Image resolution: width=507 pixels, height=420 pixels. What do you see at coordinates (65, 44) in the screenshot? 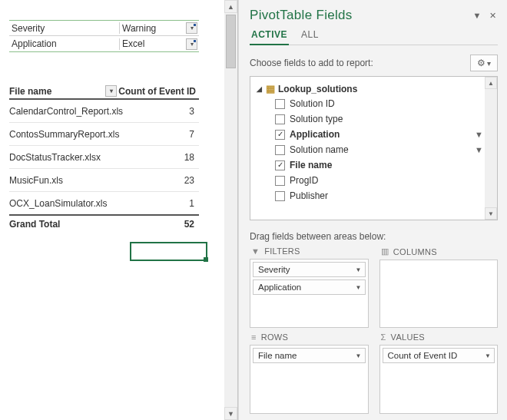
I see `filter-label: Application` at bounding box center [65, 44].